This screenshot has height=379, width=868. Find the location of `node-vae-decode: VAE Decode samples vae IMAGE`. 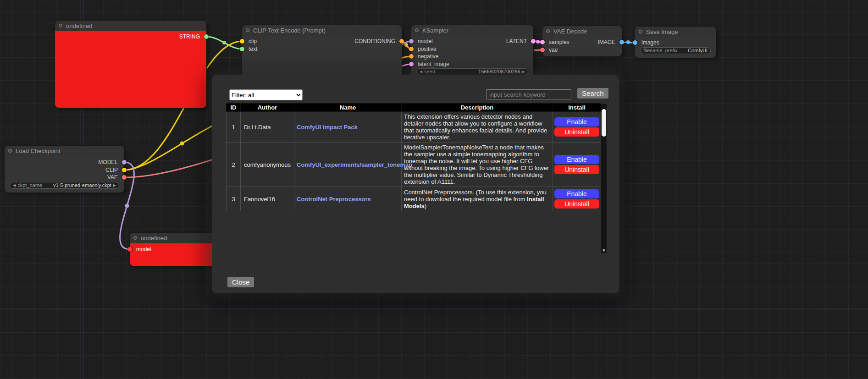

node-vae-decode: VAE Decode samples vae IMAGE is located at coordinates (582, 41).